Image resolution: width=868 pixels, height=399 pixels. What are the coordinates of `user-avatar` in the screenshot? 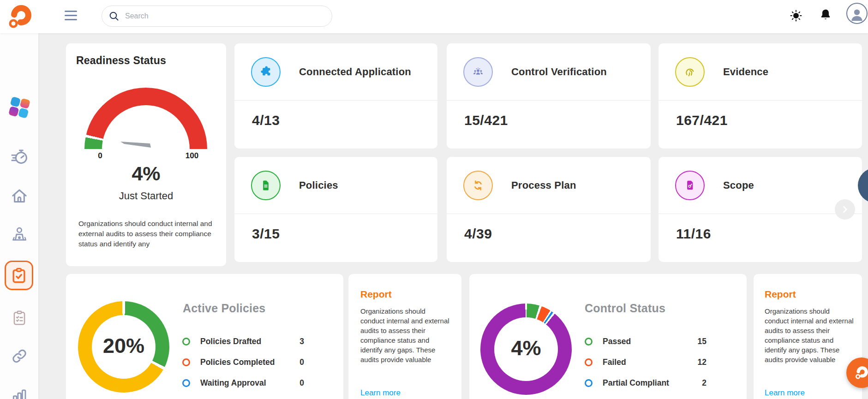 It's located at (857, 13).